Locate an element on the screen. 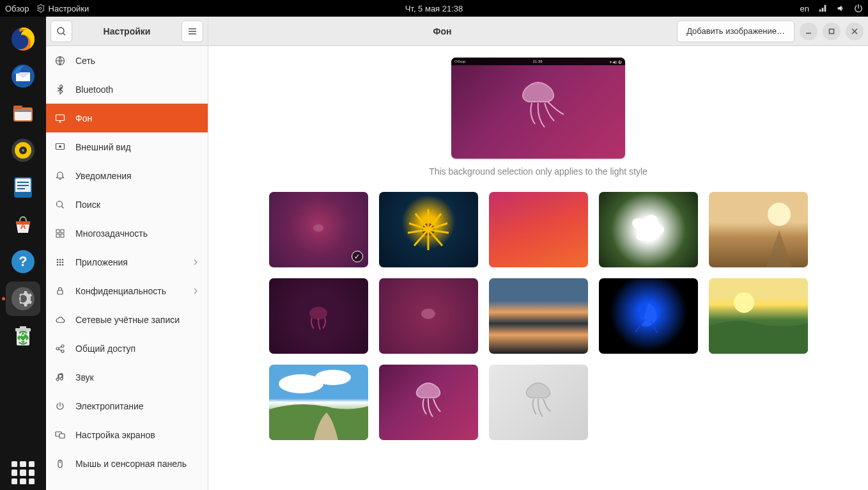 This screenshot has height=490, width=868. sidebar-item-label: Фон is located at coordinates (84, 118).